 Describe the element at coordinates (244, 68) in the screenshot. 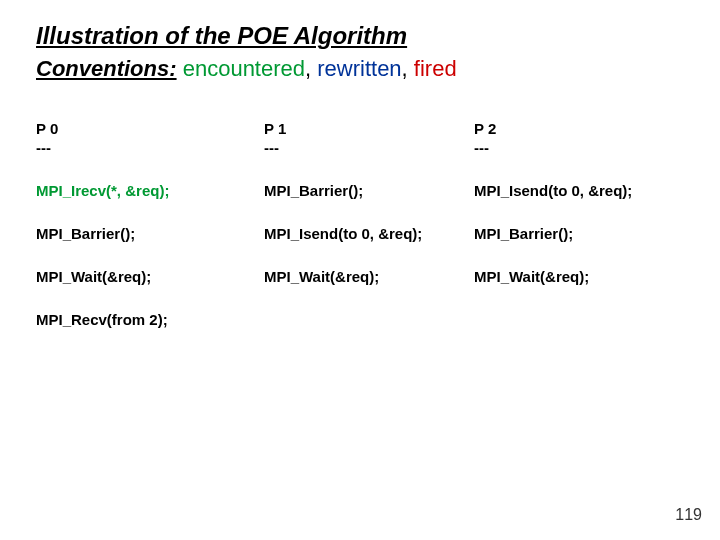

I see `conventions-encountered: encountered` at that location.